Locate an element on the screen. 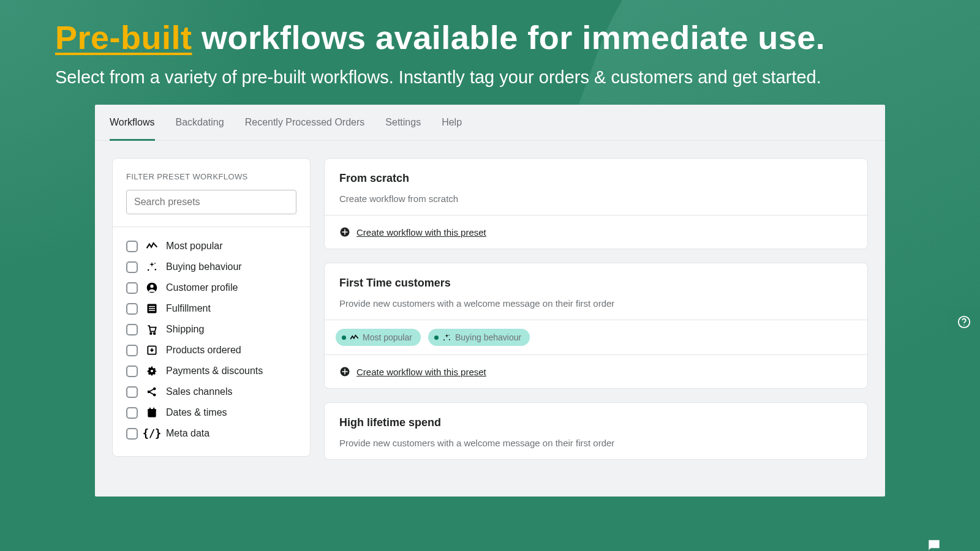  filter-dates-times: Dates & times is located at coordinates (211, 413).